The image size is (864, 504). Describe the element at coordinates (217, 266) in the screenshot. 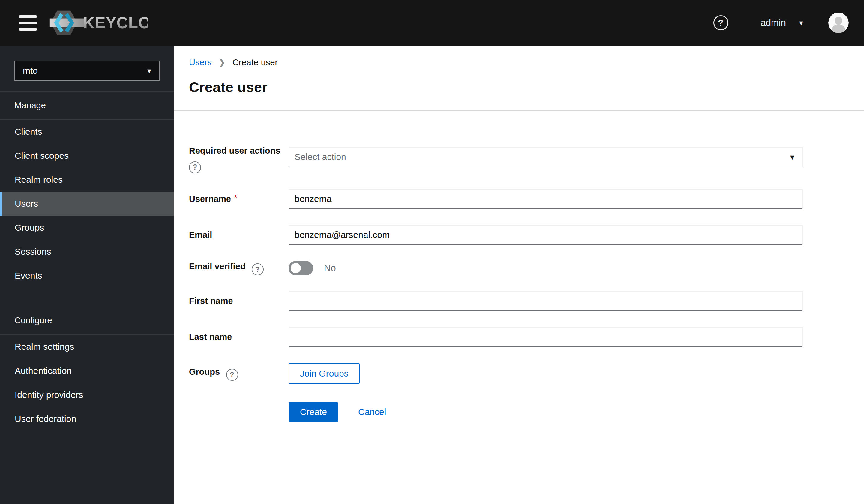

I see `email-verified-label: Email verified` at that location.